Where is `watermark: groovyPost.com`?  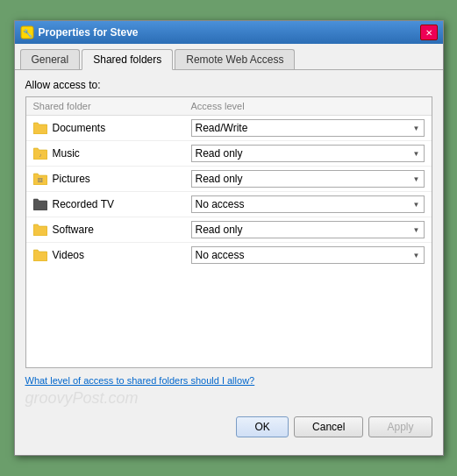 watermark: groovyPost.com is located at coordinates (229, 398).